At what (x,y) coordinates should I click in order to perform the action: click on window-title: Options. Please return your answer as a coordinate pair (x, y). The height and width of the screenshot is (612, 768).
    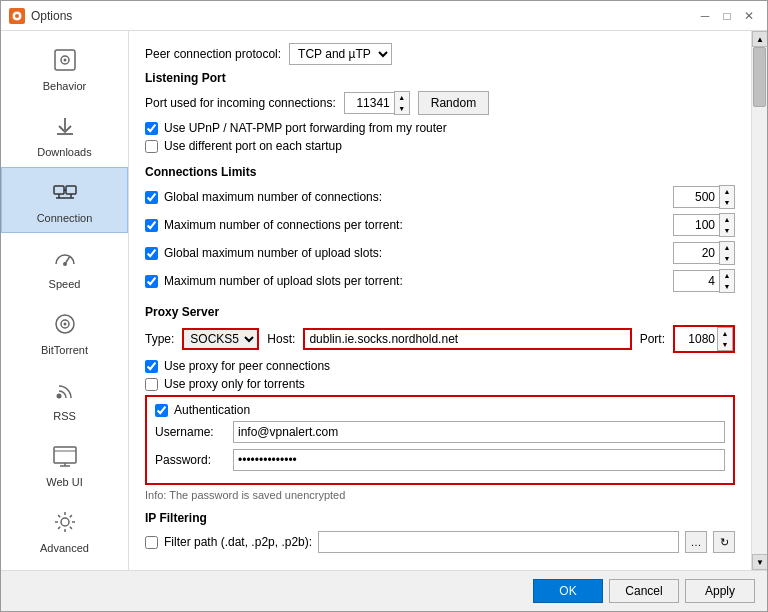
    Looking at the image, I should click on (52, 16).